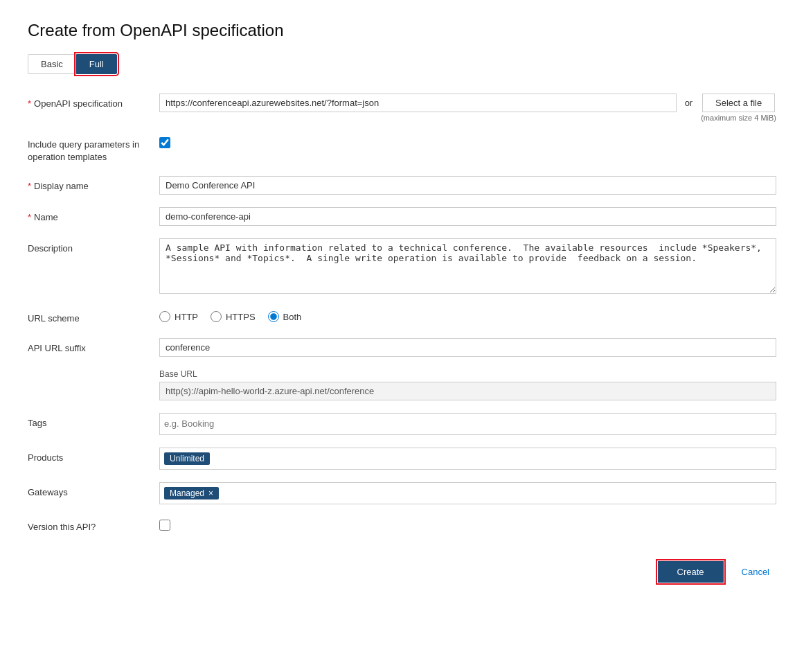 Image resolution: width=804 pixels, height=672 pixels. I want to click on url-scheme-http-option: HTTP, so click(179, 317).